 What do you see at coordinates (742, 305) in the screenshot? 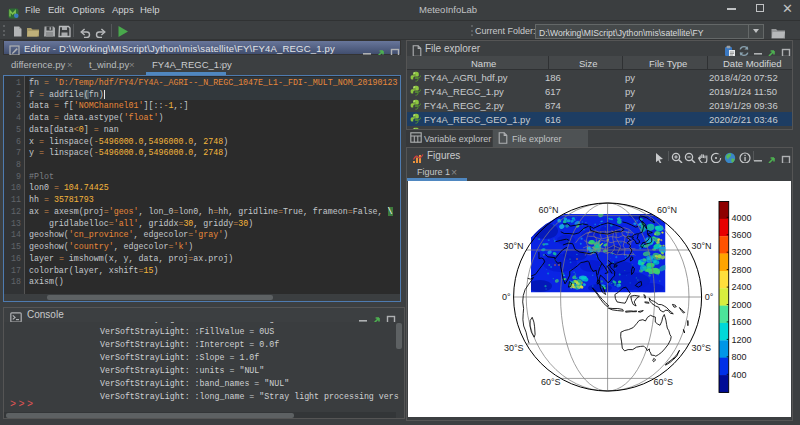
I see `svg-text: 2000` at bounding box center [742, 305].